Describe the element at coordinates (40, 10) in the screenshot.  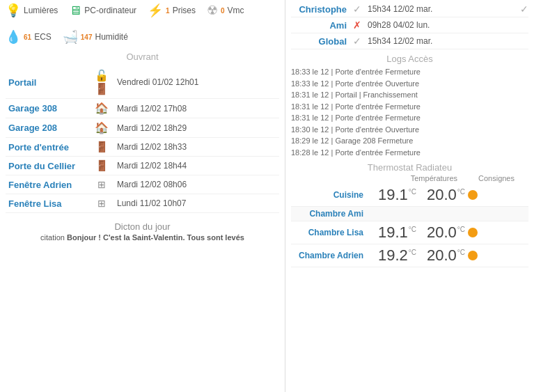
I see `lumieres-label: Lumières` at that location.